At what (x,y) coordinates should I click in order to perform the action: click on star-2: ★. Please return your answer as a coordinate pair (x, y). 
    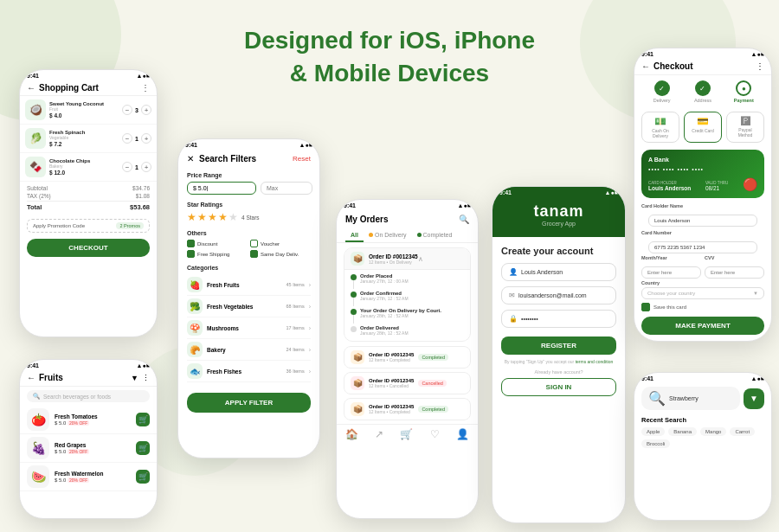
    Looking at the image, I should click on (203, 217).